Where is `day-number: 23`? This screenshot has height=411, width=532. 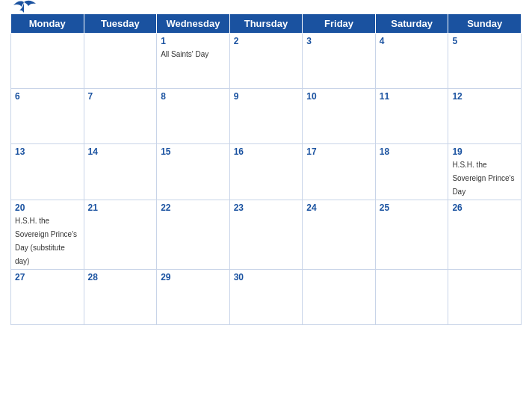 day-number: 23 is located at coordinates (266, 208).